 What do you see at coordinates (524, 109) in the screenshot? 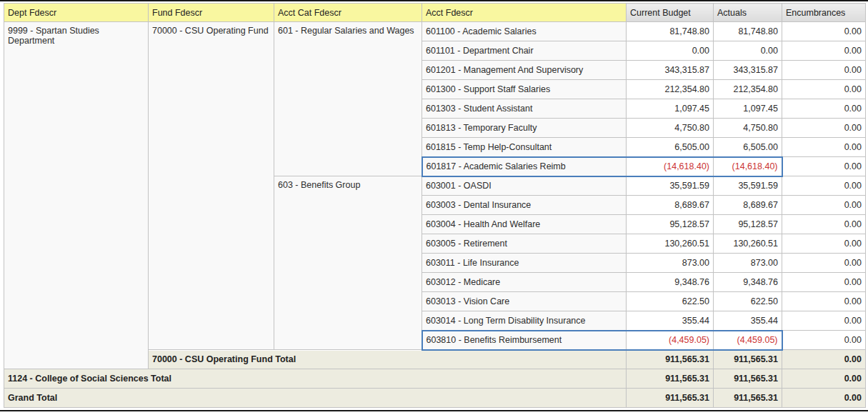
I see `acct-cell: 601303 - Student Assistant` at bounding box center [524, 109].